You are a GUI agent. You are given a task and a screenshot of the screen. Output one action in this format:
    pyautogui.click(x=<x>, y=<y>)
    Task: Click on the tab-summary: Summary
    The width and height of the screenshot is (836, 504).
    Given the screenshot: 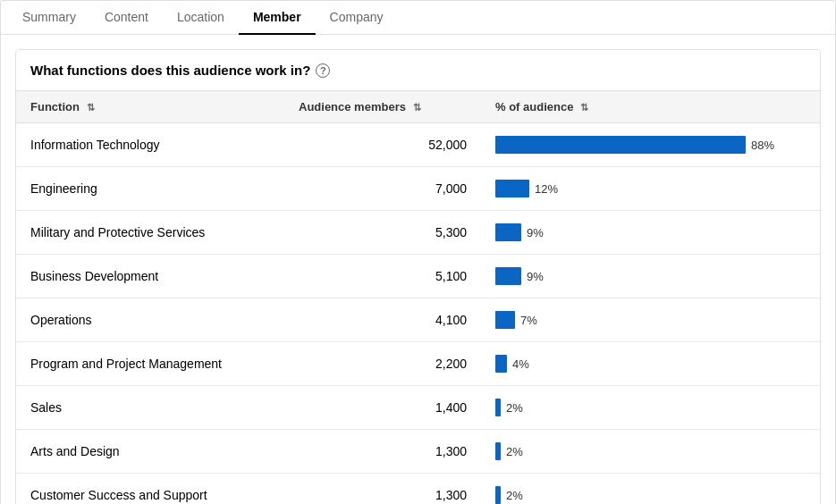 What is the action you would take?
    pyautogui.click(x=49, y=18)
    